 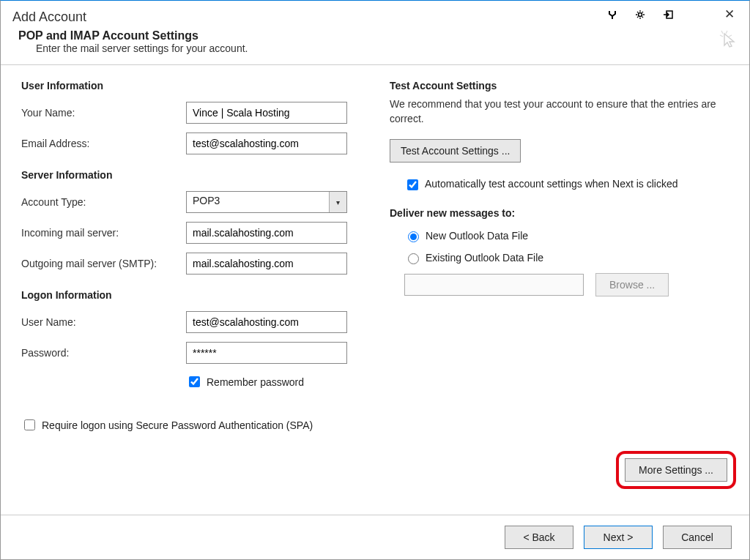 I want to click on window-title: Add Account, so click(x=50, y=15).